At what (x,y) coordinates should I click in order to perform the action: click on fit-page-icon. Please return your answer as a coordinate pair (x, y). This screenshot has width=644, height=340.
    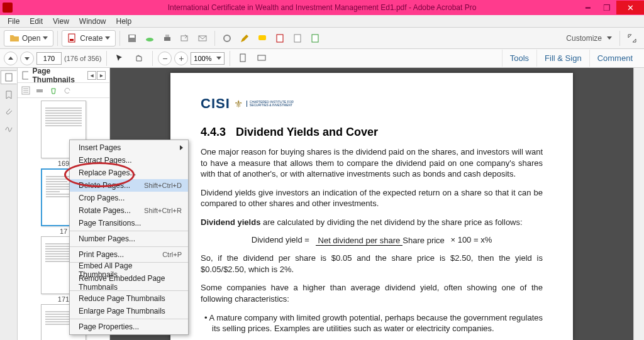
    Looking at the image, I should click on (243, 58).